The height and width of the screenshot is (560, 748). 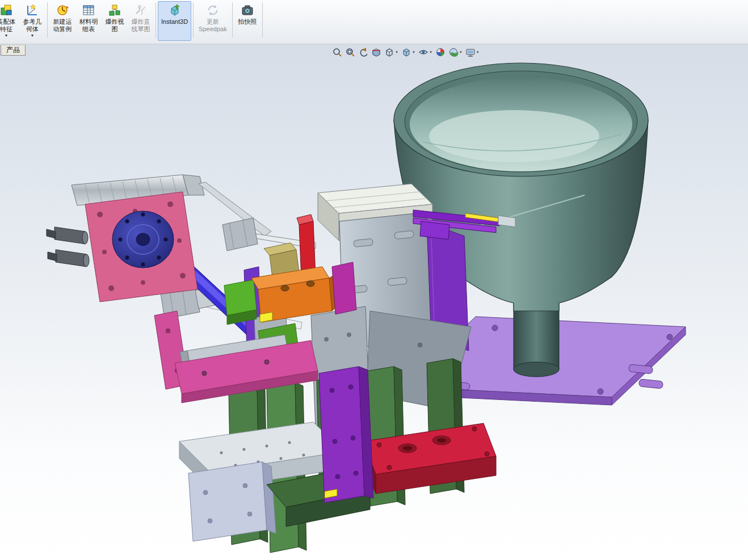 I want to click on command-toolbar: 装配体 特征 ▼ 参考几 何体 ▼ 新建运 动算例 材料明 细表 爆炸视 图, so click(x=374, y=22).